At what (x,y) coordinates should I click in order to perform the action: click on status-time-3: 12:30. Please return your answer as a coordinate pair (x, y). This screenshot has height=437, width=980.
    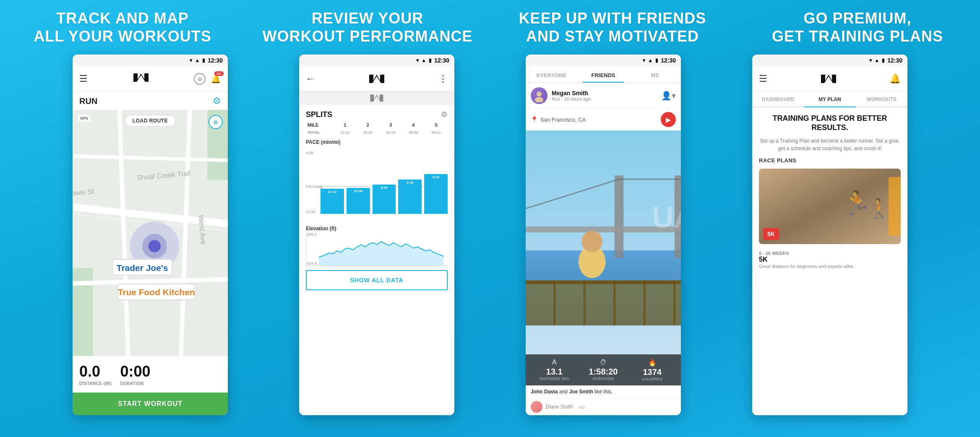
    Looking at the image, I should click on (668, 60).